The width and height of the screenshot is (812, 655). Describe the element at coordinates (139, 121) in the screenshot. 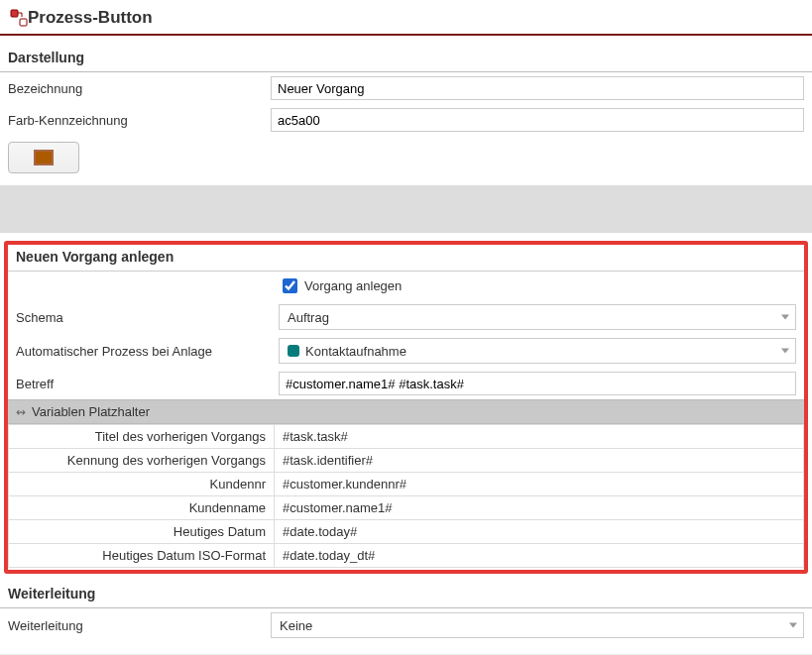

I see `label-farbe: Farb-Kennzeichnung` at that location.